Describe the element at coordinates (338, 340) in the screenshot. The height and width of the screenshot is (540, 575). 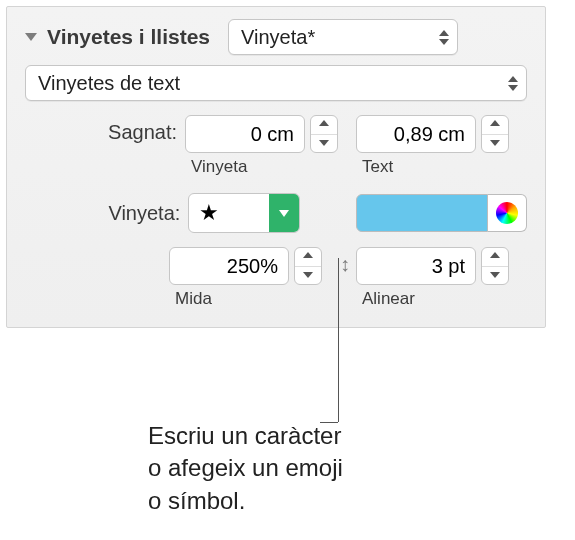
I see `callout-leader-line` at that location.